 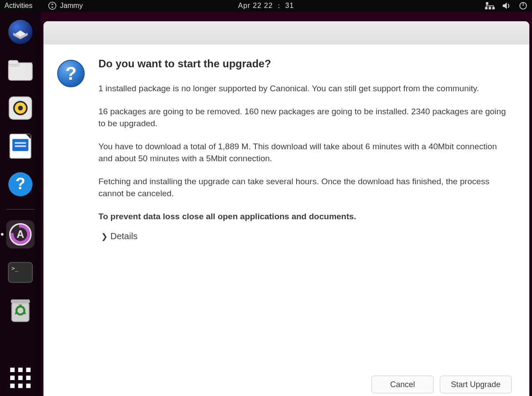 I want to click on updater-appmenu-icon, so click(x=52, y=6).